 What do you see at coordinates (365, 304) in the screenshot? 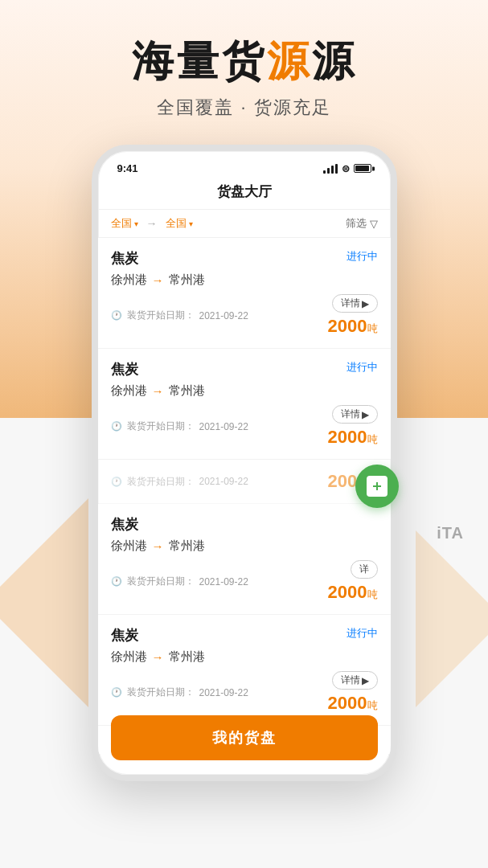
I see `detail-arrow-1: ▶` at bounding box center [365, 304].